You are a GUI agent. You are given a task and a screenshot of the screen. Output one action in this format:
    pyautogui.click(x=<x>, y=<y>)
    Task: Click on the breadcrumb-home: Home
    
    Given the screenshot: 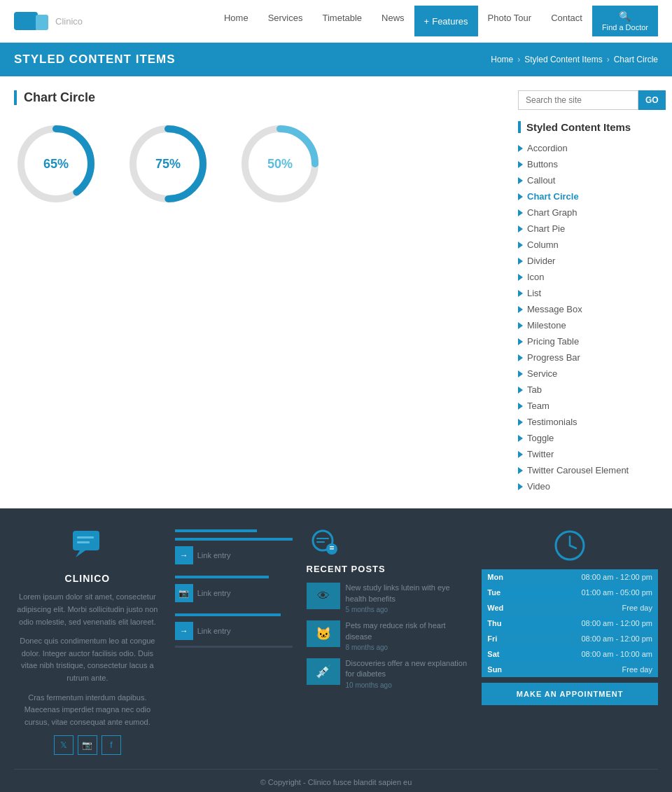 What is the action you would take?
    pyautogui.click(x=502, y=60)
    